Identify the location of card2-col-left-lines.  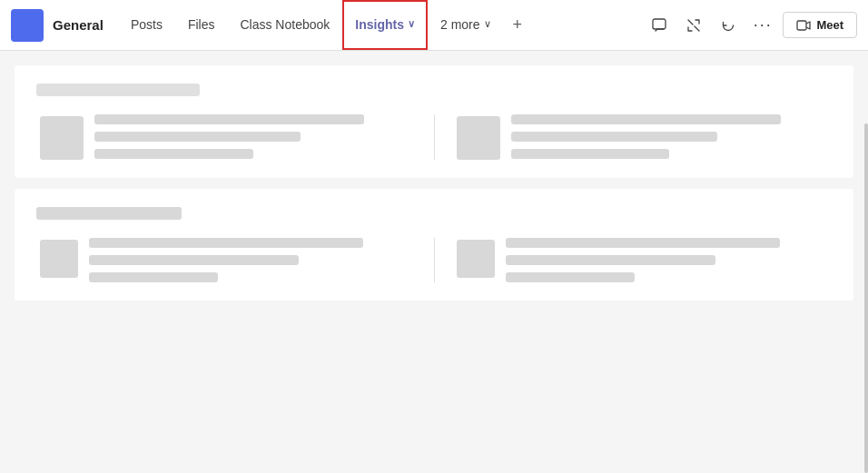
(251, 260).